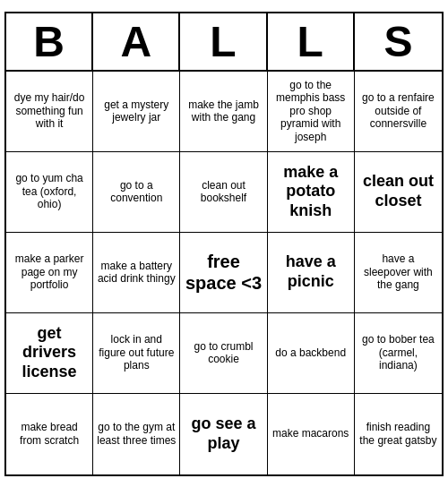 This screenshot has height=487, width=448. I want to click on bingo-cell: have a sleepover with the gang, so click(398, 273).